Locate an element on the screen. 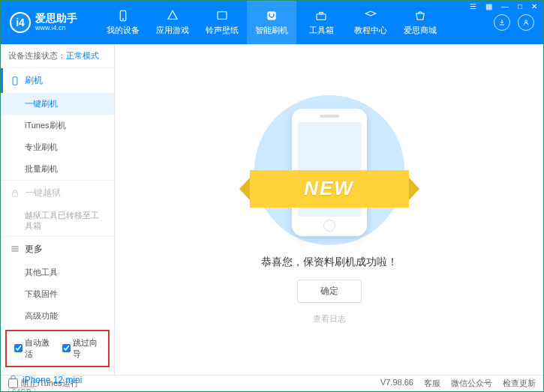  nav-store: 爱思商城 is located at coordinates (420, 22).